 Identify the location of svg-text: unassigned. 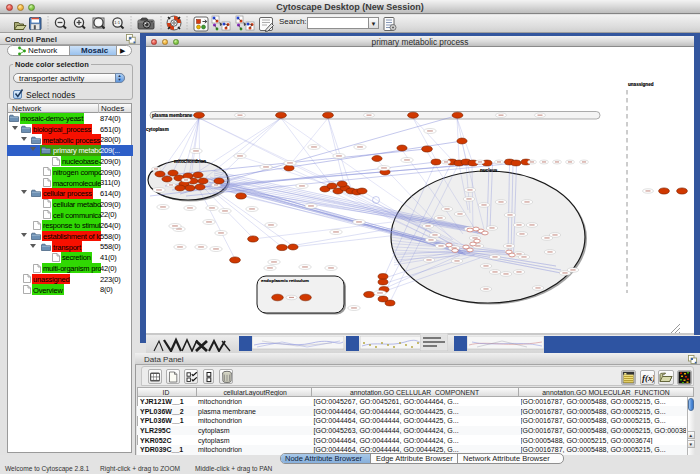
(641, 84).